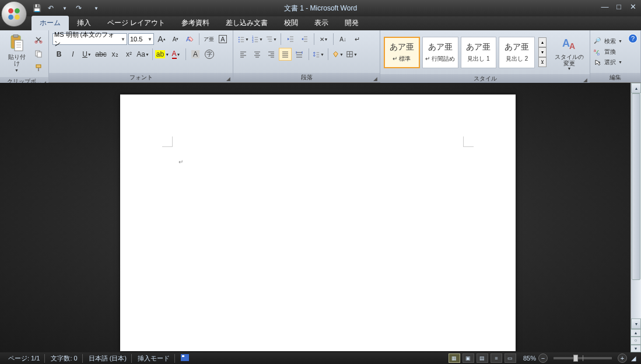 Image resolution: width=641 pixels, height=364 pixels. What do you see at coordinates (321, 23) in the screenshot?
I see `tab-view: 表示` at bounding box center [321, 23].